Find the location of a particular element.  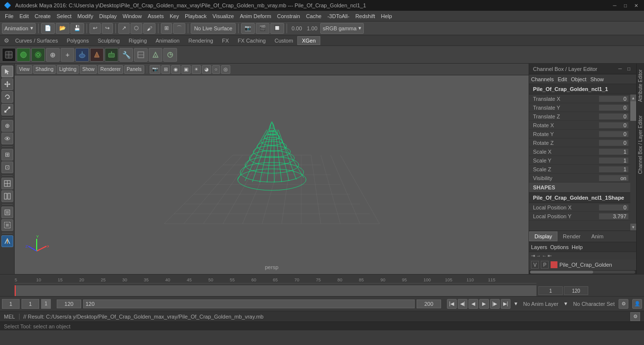

menu-help: Help is located at coordinates (386, 16).